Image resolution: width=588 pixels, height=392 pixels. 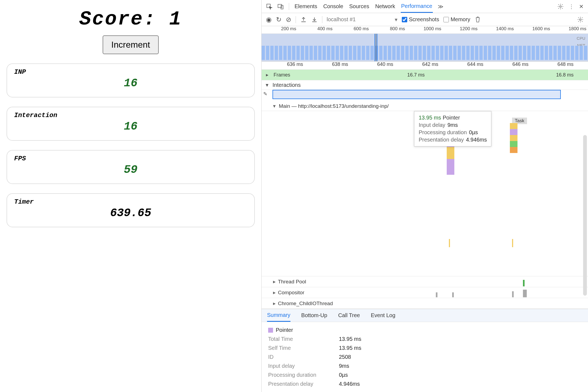 I want to click on device-toolbar-icon, so click(x=281, y=7).